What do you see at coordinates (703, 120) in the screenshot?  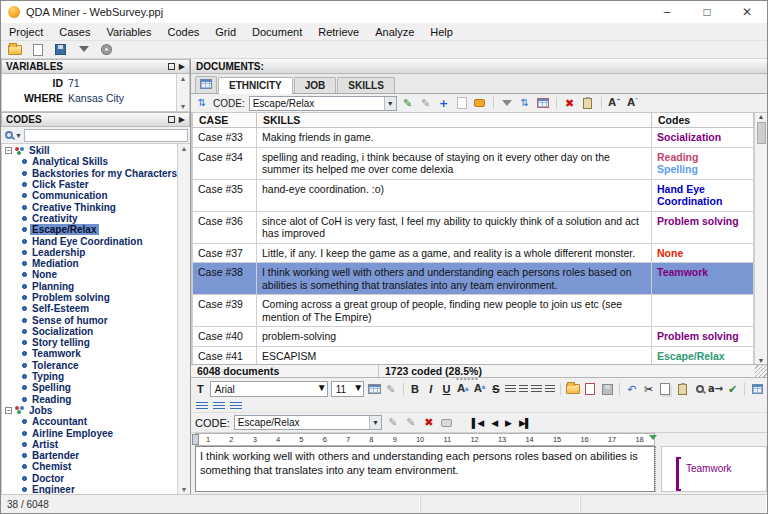 I see `column-header-codes: Codes` at bounding box center [703, 120].